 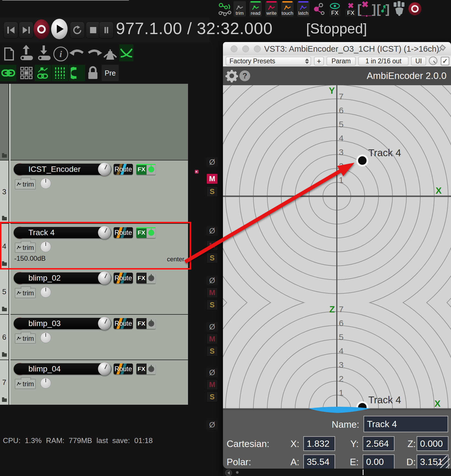 What do you see at coordinates (4, 382) in the screenshot?
I see `track-number: 7` at bounding box center [4, 382].